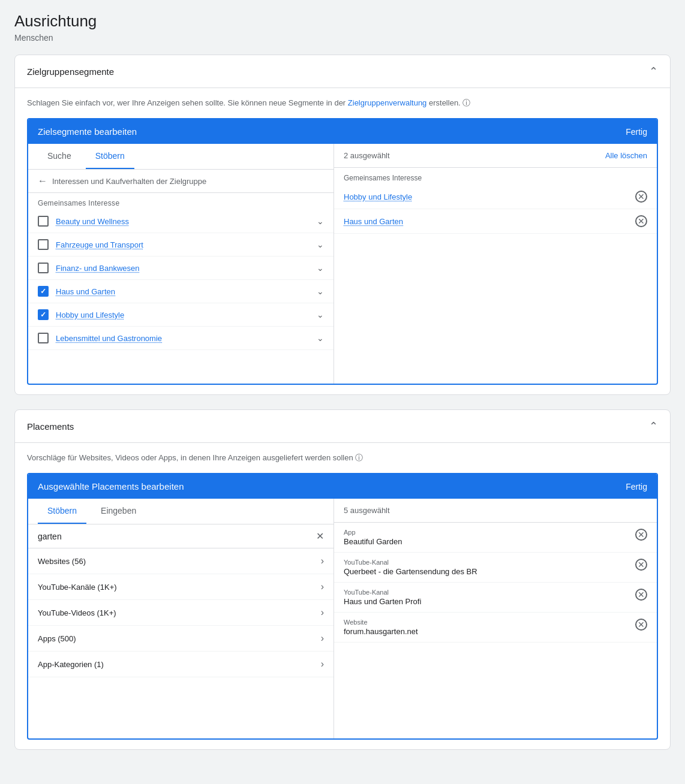 Image resolution: width=685 pixels, height=784 pixels. Describe the element at coordinates (373, 542) in the screenshot. I see `placement-name-beautiful-garden: Beautiful Garden` at that location.